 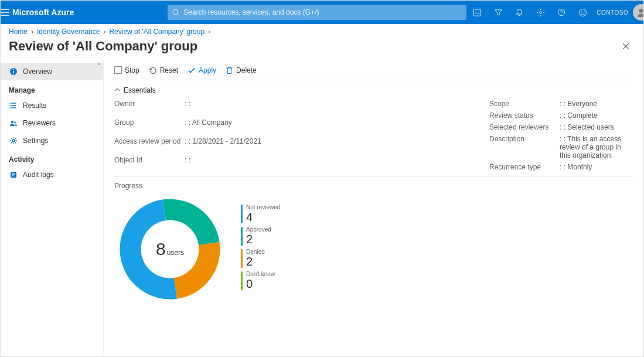 What do you see at coordinates (13, 106) in the screenshot?
I see `list-icon` at bounding box center [13, 106].